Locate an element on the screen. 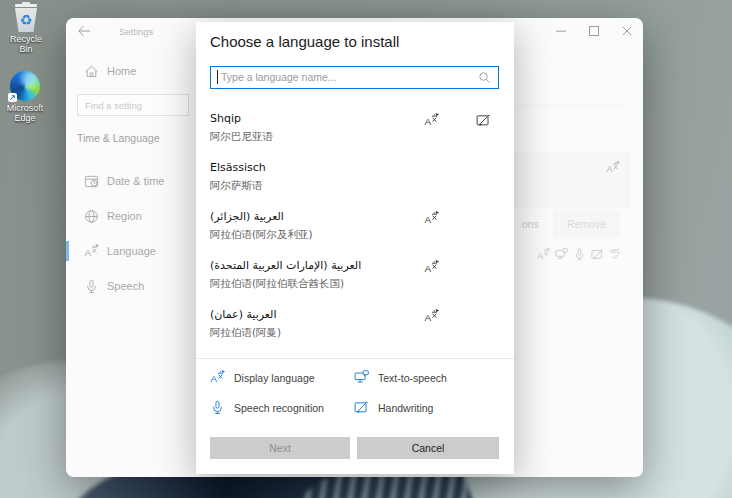 This screenshot has height=498, width=732. speech-recognition-icon is located at coordinates (218, 408).